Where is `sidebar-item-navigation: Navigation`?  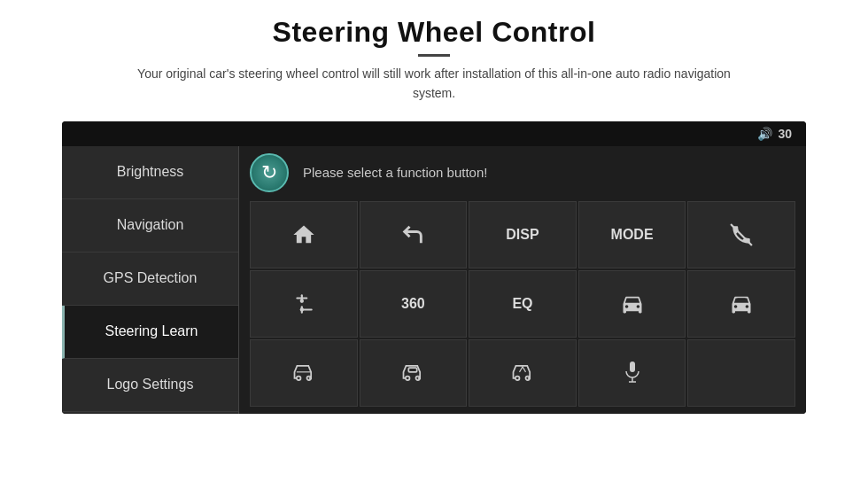 sidebar-item-navigation: Navigation is located at coordinates (151, 226).